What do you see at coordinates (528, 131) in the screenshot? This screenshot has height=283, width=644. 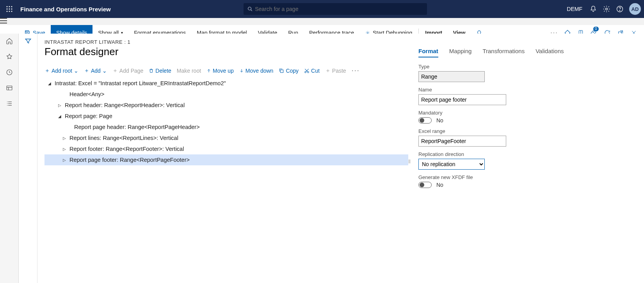 I see `excel-range-label: Excel range` at bounding box center [528, 131].